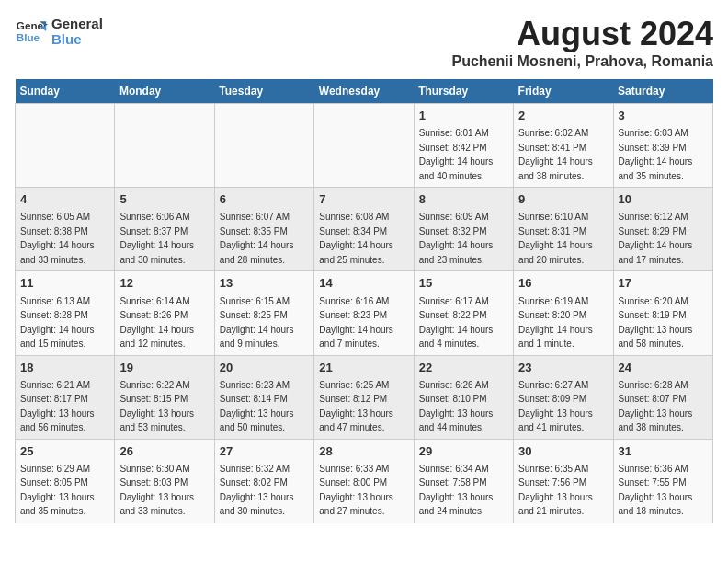 The height and width of the screenshot is (563, 728). What do you see at coordinates (563, 368) in the screenshot?
I see `day-number: 23` at bounding box center [563, 368].